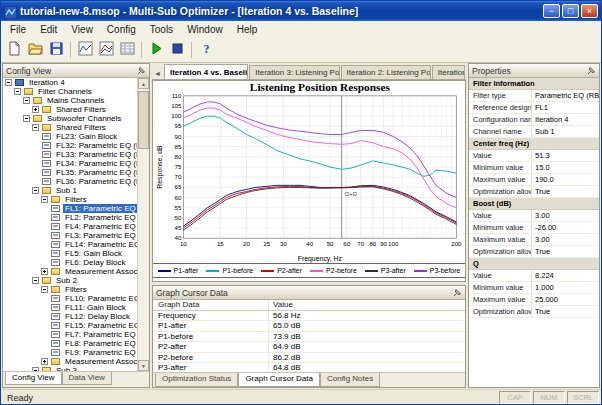  What do you see at coordinates (534, 264) in the screenshot?
I see `property-section-header: Q` at bounding box center [534, 264].